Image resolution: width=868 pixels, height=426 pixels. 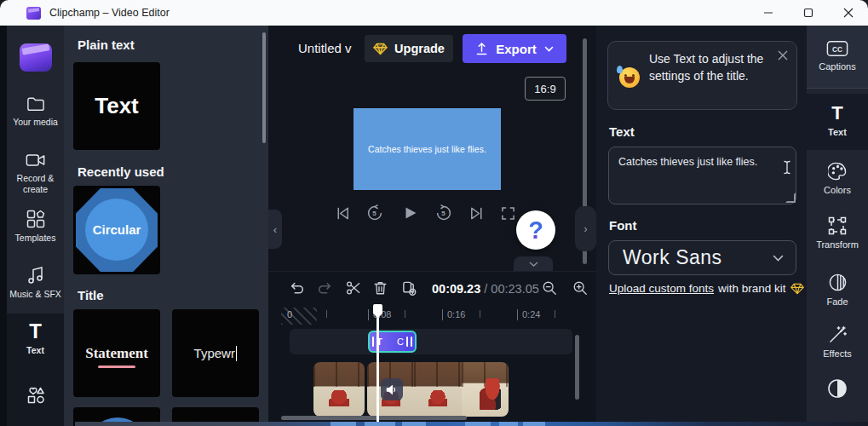 What do you see at coordinates (752, 288) in the screenshot?
I see `upload-suffix: with brand kit` at bounding box center [752, 288].